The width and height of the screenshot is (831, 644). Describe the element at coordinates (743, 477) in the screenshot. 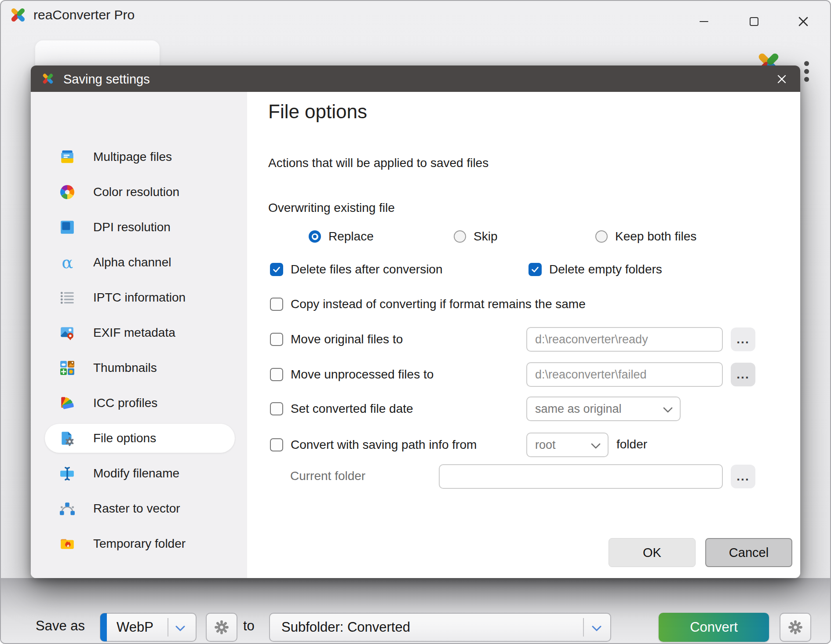

I see `browse-current-folder-button: ...` at that location.